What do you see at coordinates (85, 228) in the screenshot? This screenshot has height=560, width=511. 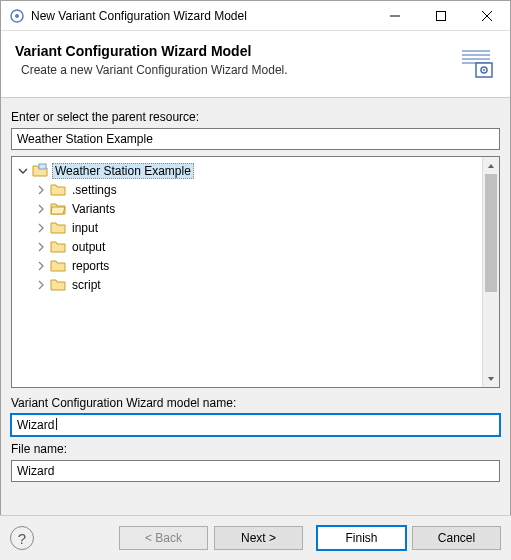 I see `tree-item-label: input` at bounding box center [85, 228].